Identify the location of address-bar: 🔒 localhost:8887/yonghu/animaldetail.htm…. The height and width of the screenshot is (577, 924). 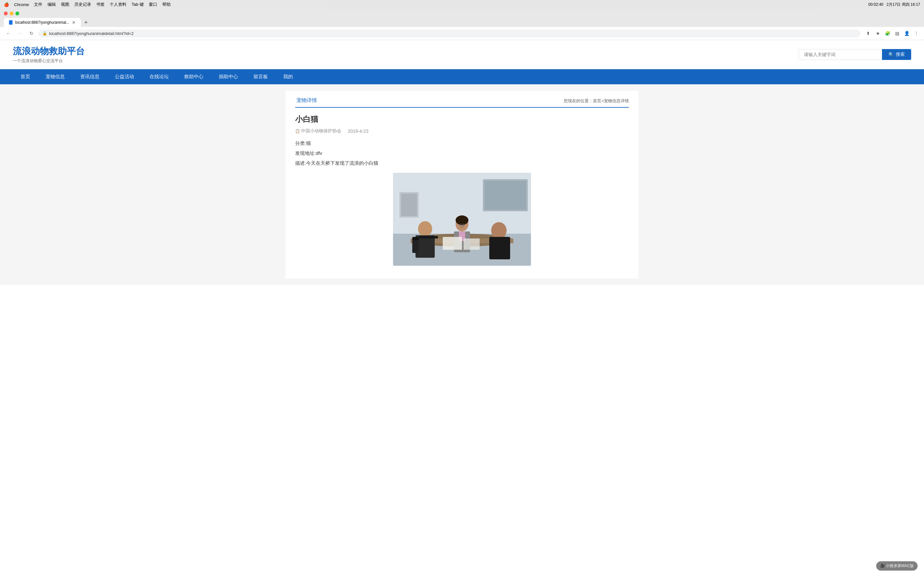
(450, 34).